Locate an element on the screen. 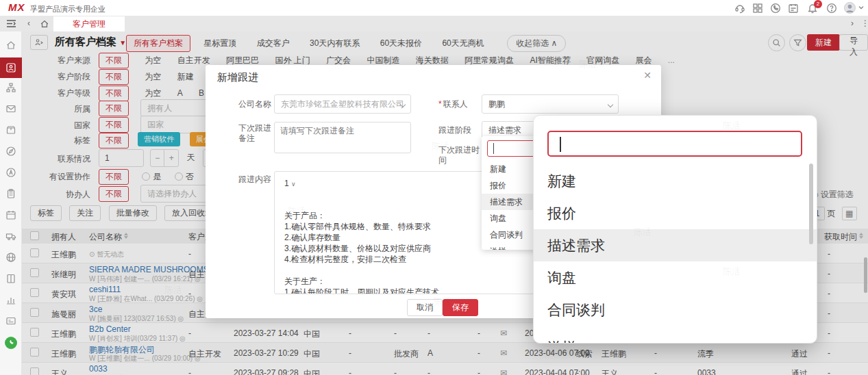 This screenshot has width=868, height=375. quick-filter-30d: 30天内有联系 is located at coordinates (334, 44).